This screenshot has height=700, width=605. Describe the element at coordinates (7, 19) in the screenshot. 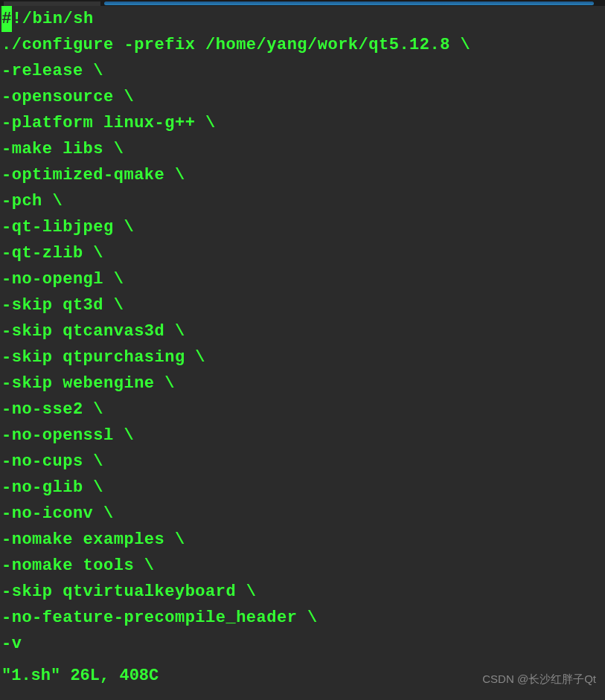

I see `cursor: #` at that location.